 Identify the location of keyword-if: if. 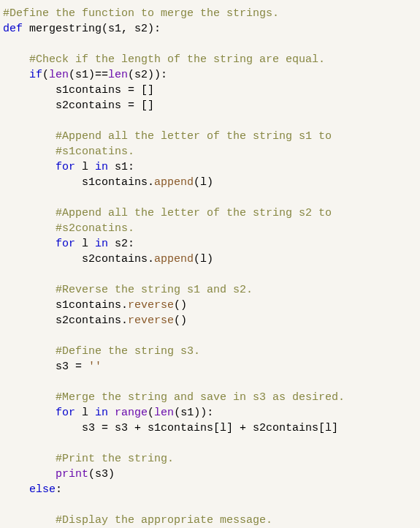
(36, 75).